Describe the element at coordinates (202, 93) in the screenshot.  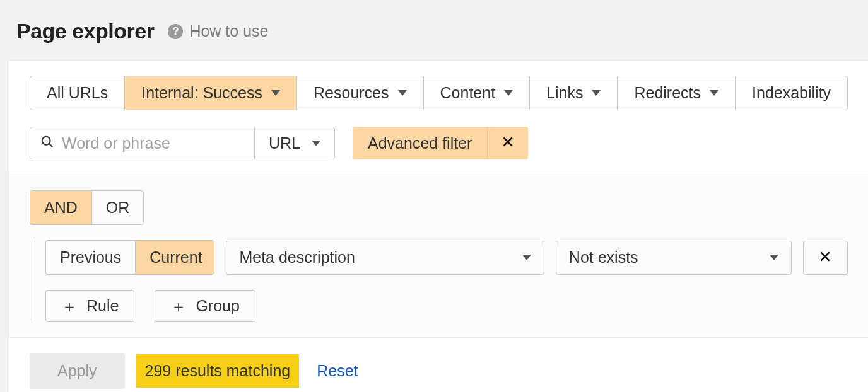
I see `tab-label: Internal: Success` at that location.